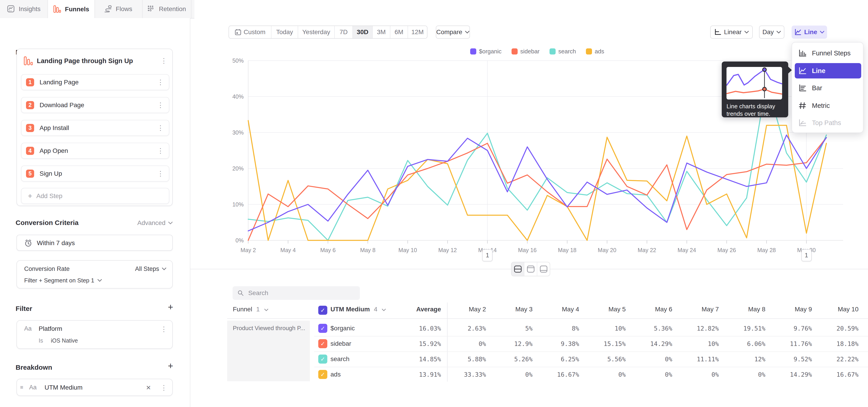 The image size is (868, 407). Describe the element at coordinates (570, 344) in the screenshot. I see `row-value: 9.38%` at that location.